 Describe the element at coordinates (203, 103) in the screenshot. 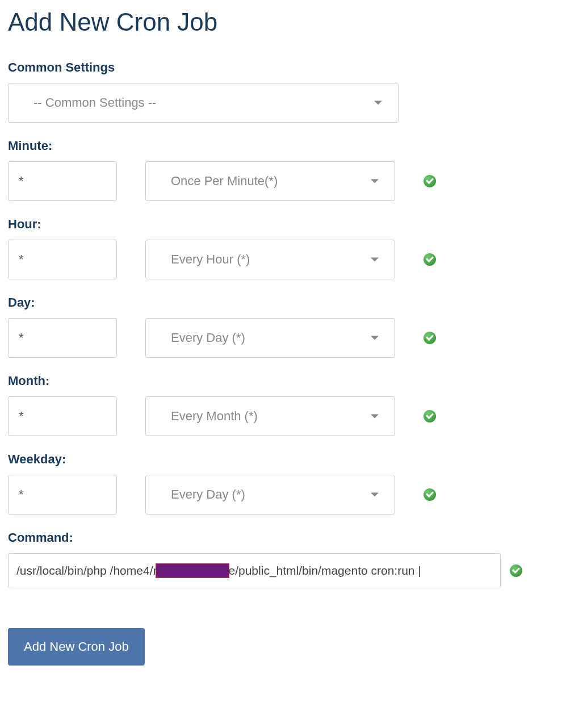

I see `common-settings-dropdown: -- Common Settings --` at that location.